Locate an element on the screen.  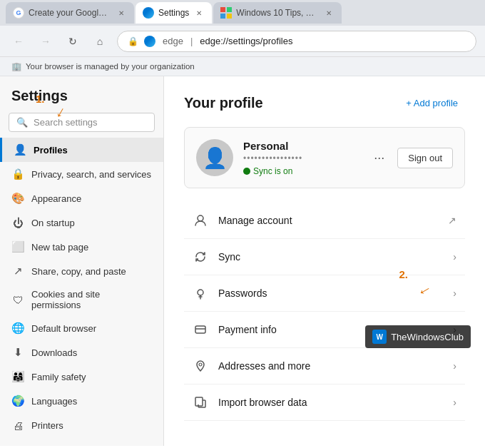
sidebar-item-profiles-label: Profiles is located at coordinates (51, 150).